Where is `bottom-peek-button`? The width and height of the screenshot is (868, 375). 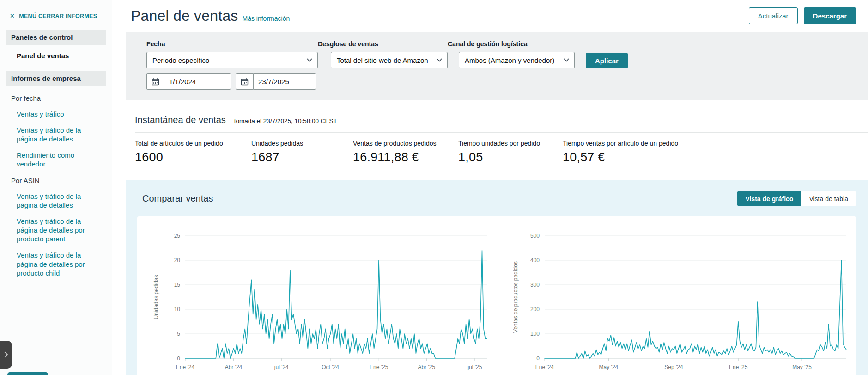 bottom-peek-button is located at coordinates (28, 374).